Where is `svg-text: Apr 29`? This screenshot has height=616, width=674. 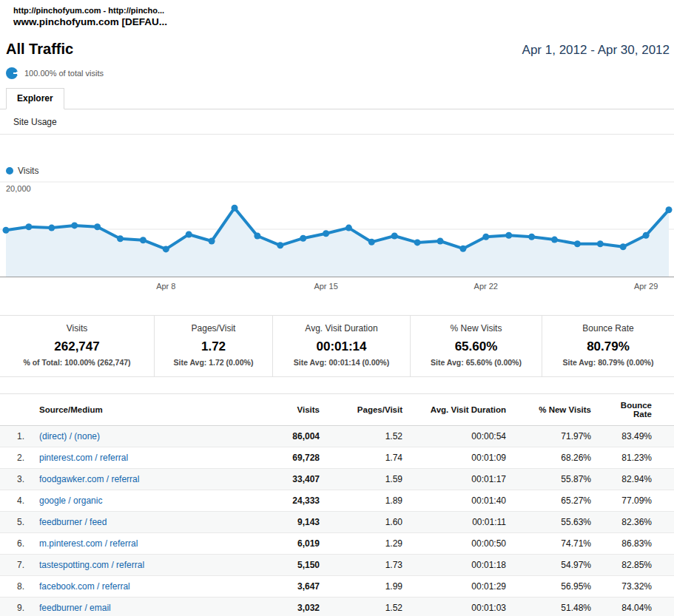
svg-text: Apr 29 is located at coordinates (646, 286).